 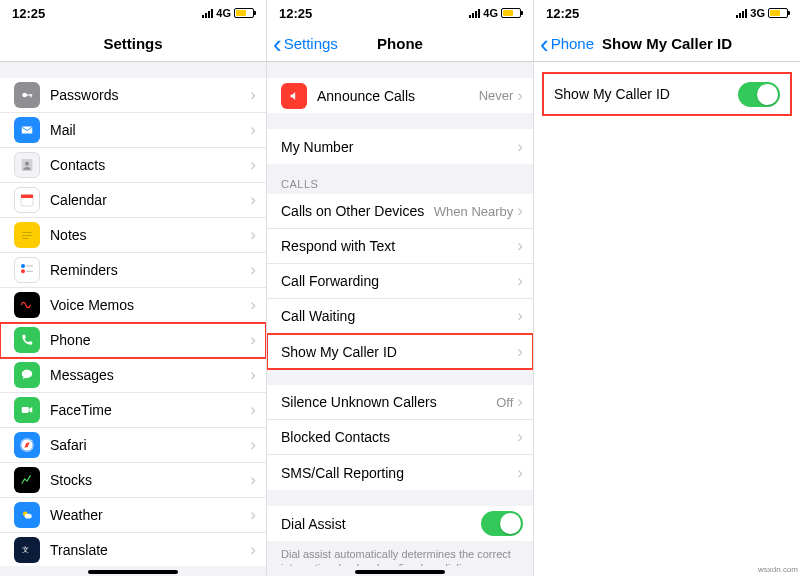 I want to click on nav-bar: Settings, so click(x=133, y=44).